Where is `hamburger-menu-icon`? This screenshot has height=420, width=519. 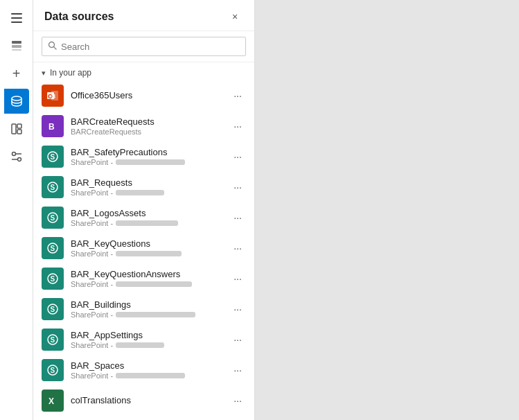
hamburger-menu-icon is located at coordinates (17, 18).